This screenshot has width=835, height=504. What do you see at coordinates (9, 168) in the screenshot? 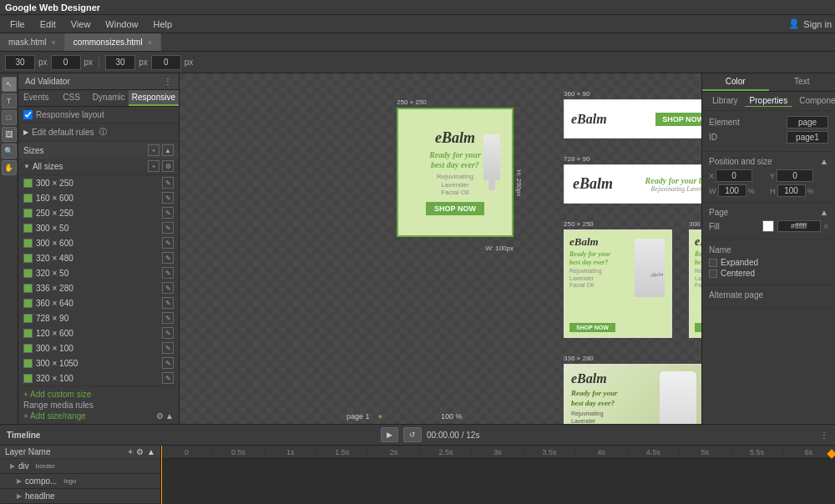
I see `hand-tool: ✋` at bounding box center [9, 168].